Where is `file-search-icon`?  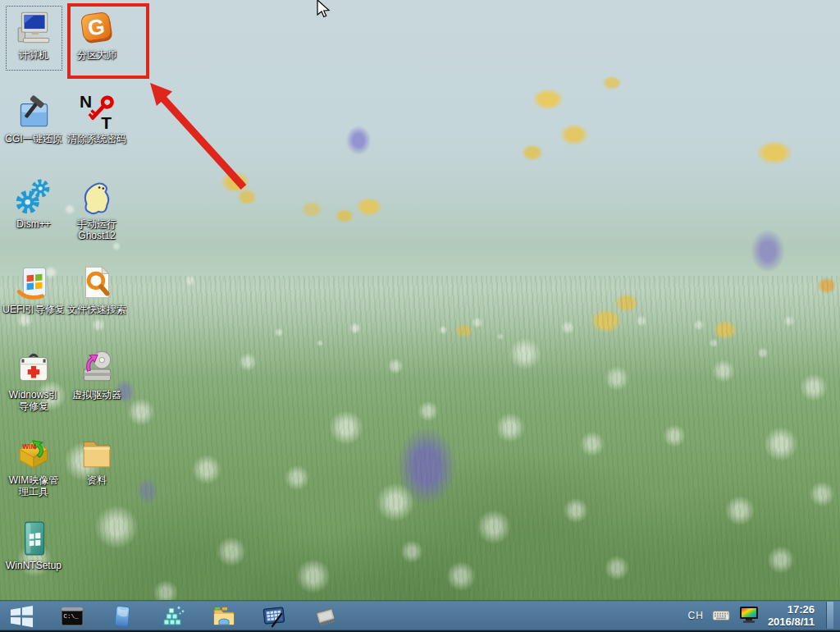
file-search-icon is located at coordinates (97, 282).